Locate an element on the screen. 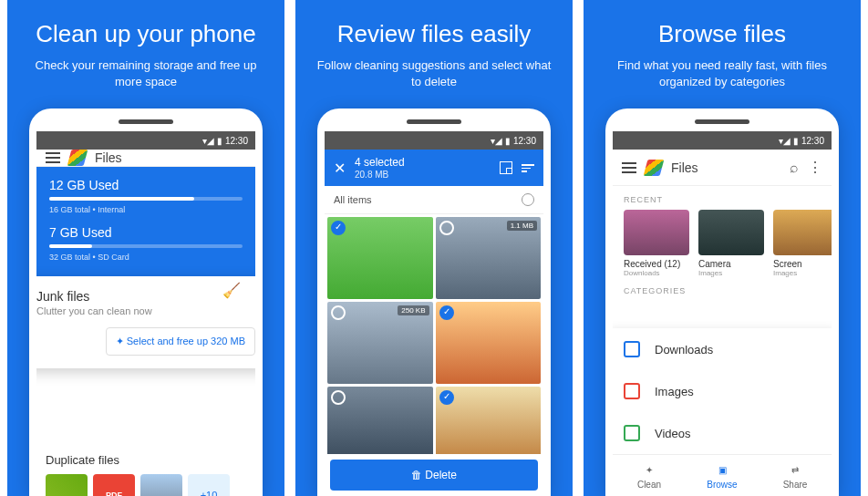 This screenshot has height=496, width=868. hero: Review files easily Follow cleaning sugg… is located at coordinates (434, 51).